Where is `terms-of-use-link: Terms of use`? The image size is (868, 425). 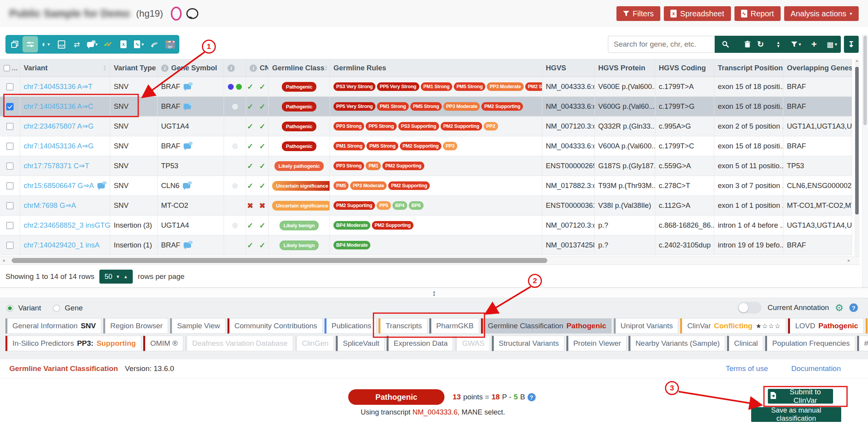
terms-of-use-link: Terms of use is located at coordinates (747, 369).